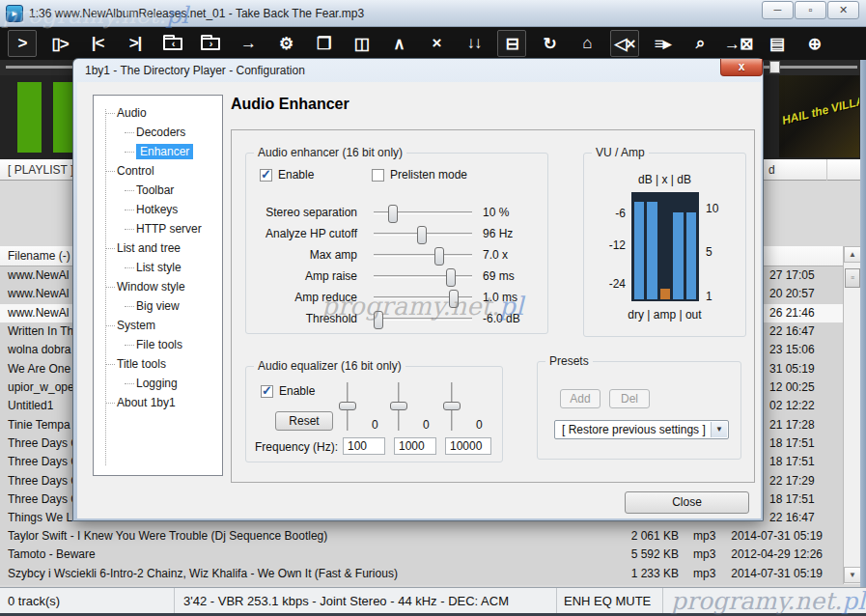 The image size is (866, 616). What do you see at coordinates (288, 391) in the screenshot?
I see `equalizer-enable-checkbox: Enable` at bounding box center [288, 391].